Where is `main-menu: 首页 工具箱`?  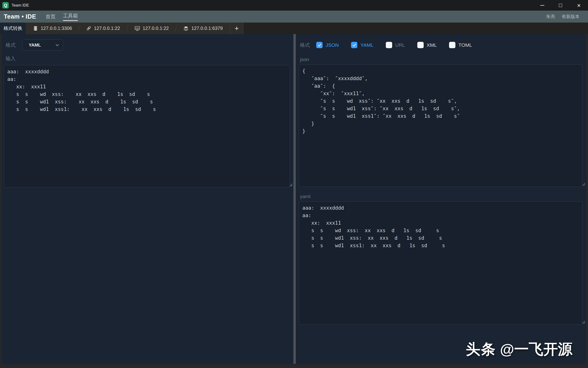 main-menu: 首页 工具箱 is located at coordinates (62, 17).